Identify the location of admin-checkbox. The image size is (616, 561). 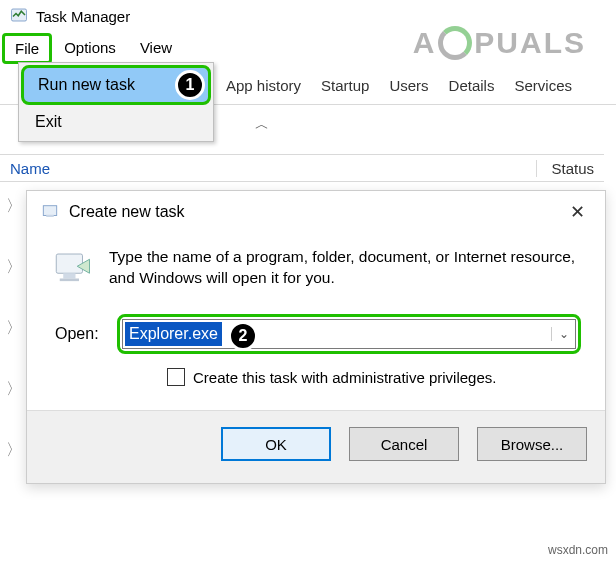
(176, 377).